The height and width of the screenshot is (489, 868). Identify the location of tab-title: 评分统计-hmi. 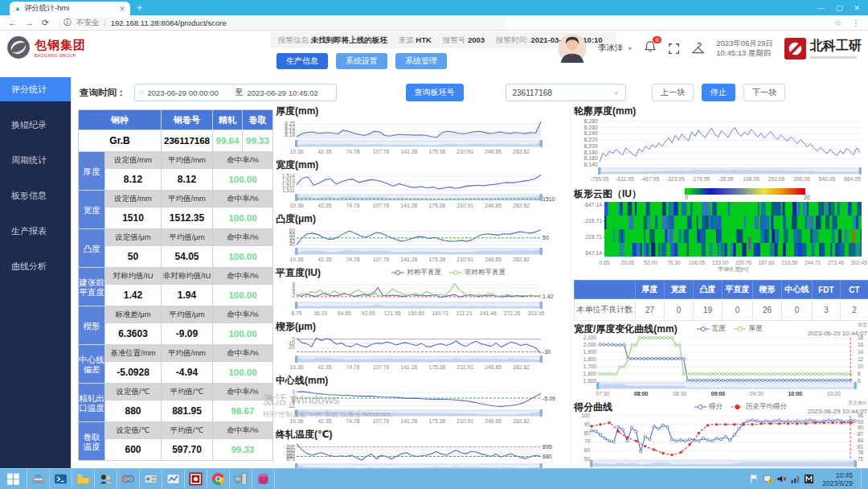
(71, 8).